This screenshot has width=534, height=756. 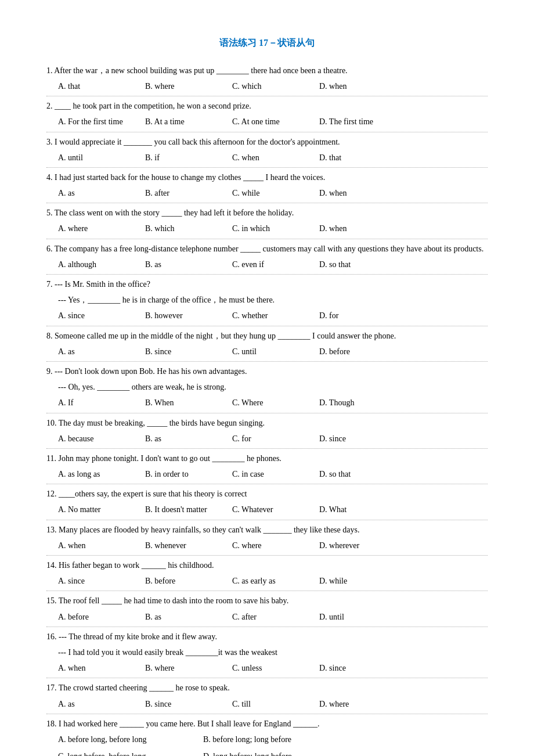 I want to click on question-text-12: 12. ____others say, the expert is sure t…, so click(x=267, y=494).